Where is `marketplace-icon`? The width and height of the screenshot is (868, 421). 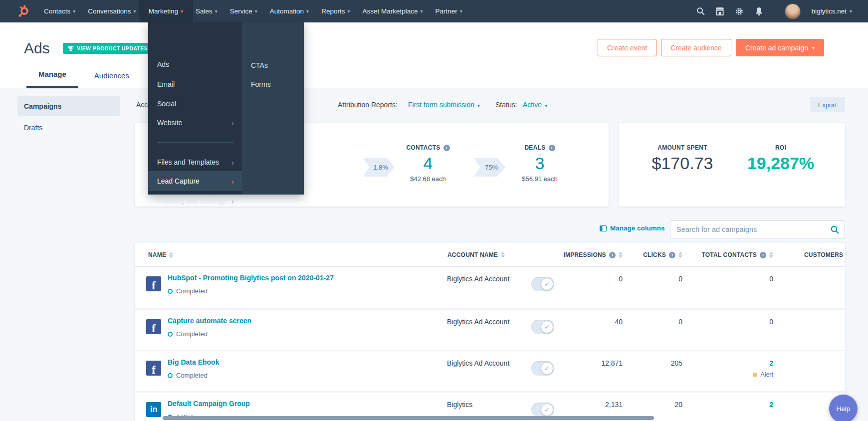 marketplace-icon is located at coordinates (720, 11).